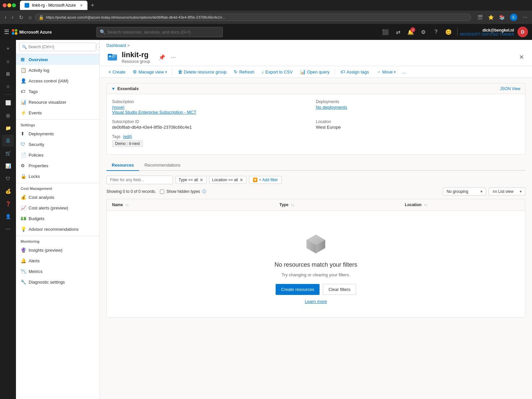 This screenshot has width=532, height=399. I want to click on icon-rail-item-user: 👤, so click(8, 216).